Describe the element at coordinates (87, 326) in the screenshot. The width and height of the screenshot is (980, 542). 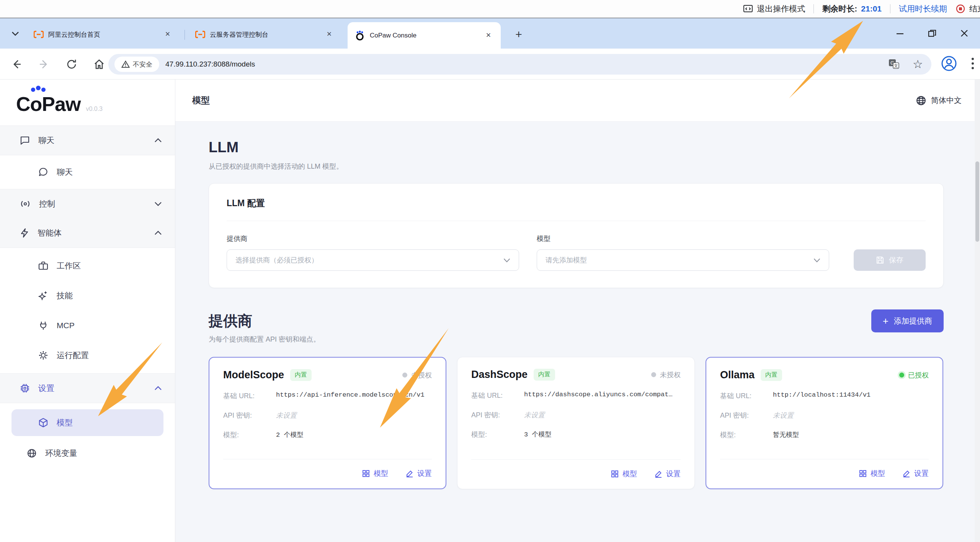
I see `sidebar-item-mcp: MCP` at that location.